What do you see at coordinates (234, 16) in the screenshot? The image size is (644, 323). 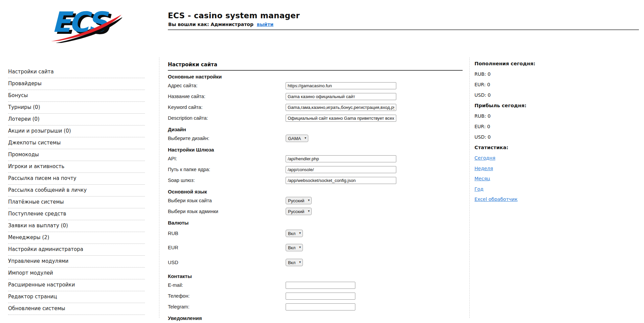 I see `page-title: ECS - casino system manager` at bounding box center [234, 16].